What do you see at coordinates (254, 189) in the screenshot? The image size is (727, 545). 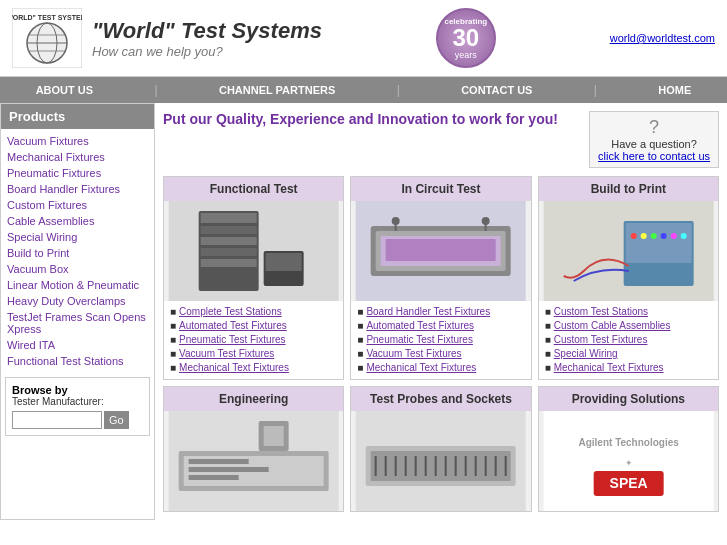 I see `card-title-0: Functional Test` at bounding box center [254, 189].